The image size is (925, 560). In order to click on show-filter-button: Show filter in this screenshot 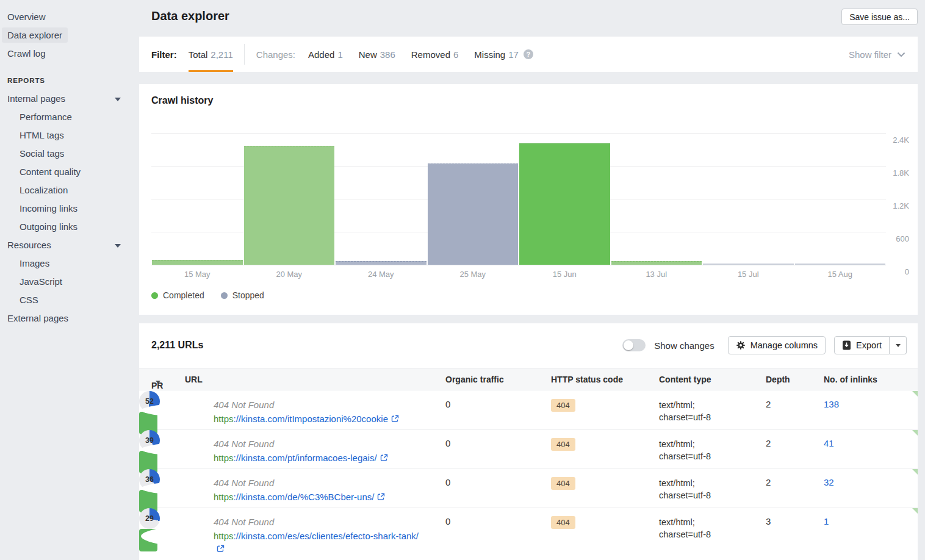, I will do `click(877, 54)`.